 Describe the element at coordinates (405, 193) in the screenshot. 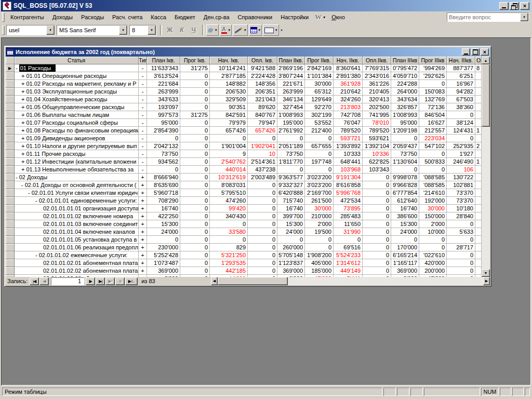

I see `value-cell: 6'777'854` at that location.